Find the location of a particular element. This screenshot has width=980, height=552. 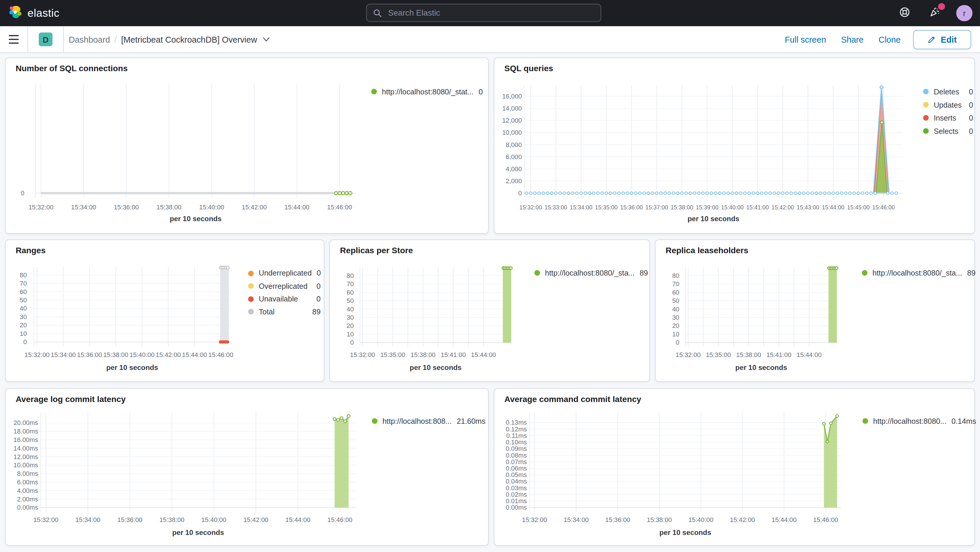

legend-item: Selects0 is located at coordinates (948, 131).